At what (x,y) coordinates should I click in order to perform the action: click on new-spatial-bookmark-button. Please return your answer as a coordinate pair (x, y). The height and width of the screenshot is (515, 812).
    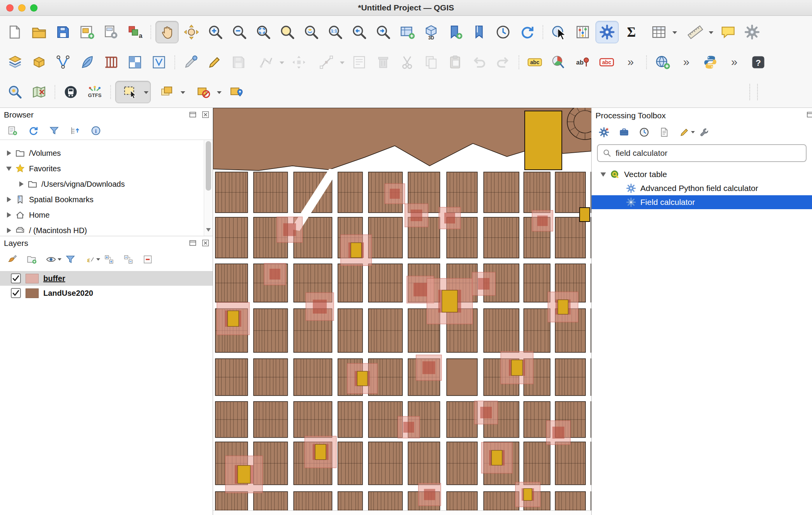
    Looking at the image, I should click on (455, 32).